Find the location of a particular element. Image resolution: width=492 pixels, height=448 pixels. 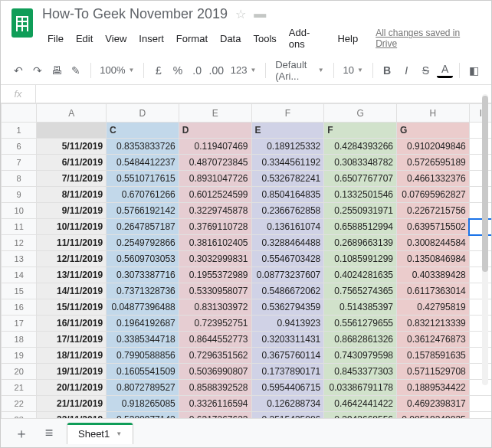

print-icon: 🖶 is located at coordinates (57, 70).